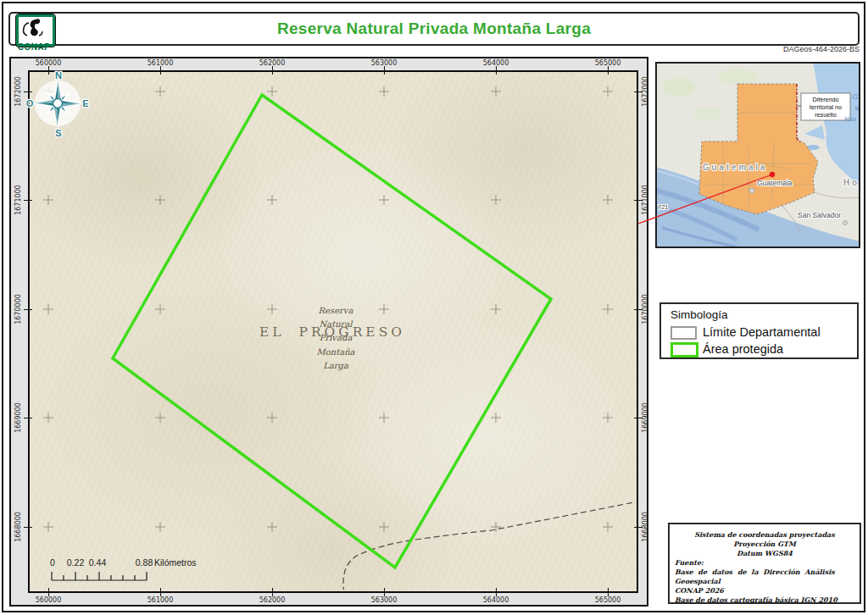 The height and width of the screenshot is (615, 868). Describe the element at coordinates (19, 527) in the screenshot. I see `axis-label-left: 1668000` at that location.